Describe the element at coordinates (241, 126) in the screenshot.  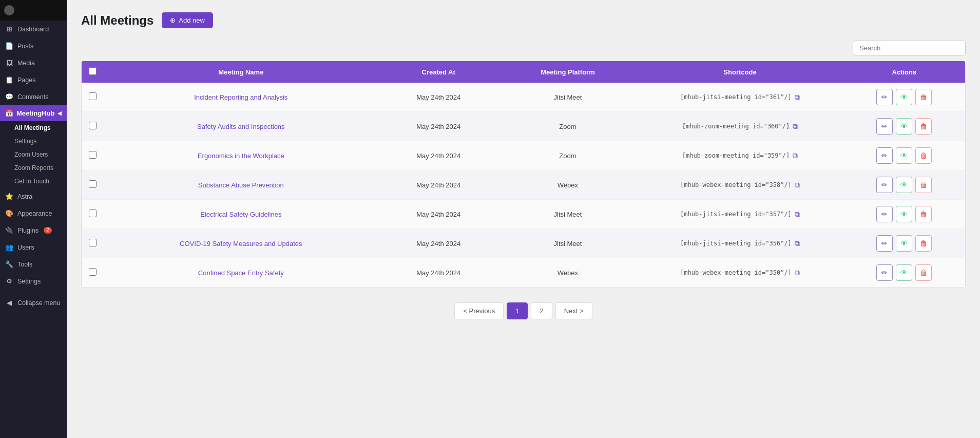
I see `meeting-name-cell: Safety Audits and Inspections` at that location.